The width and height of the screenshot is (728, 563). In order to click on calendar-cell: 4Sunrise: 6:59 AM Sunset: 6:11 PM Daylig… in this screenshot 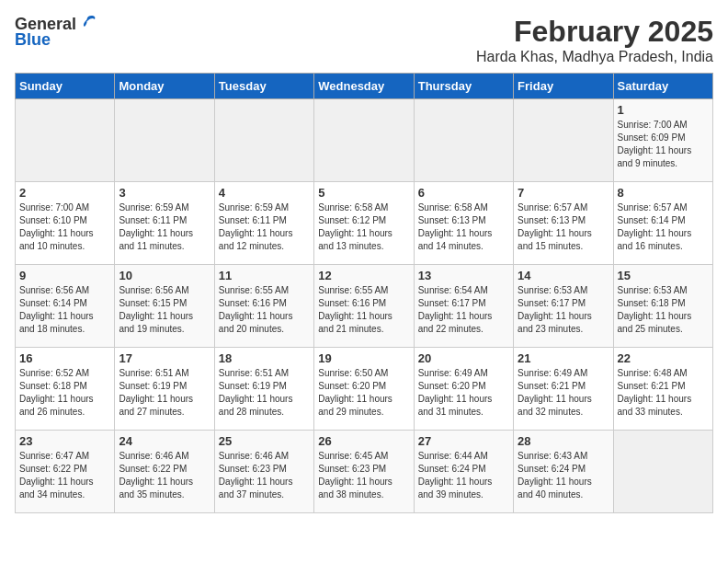, I will do `click(264, 224)`.